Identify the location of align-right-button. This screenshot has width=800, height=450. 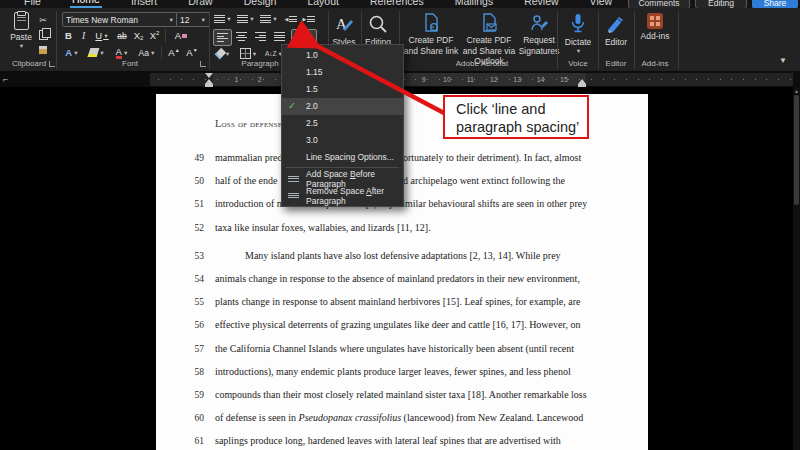
(260, 36).